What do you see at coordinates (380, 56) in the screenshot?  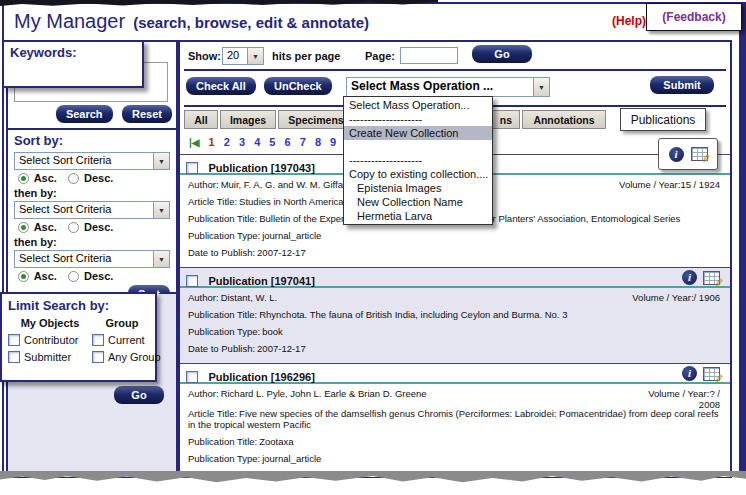 I see `page-label: Page:` at bounding box center [380, 56].